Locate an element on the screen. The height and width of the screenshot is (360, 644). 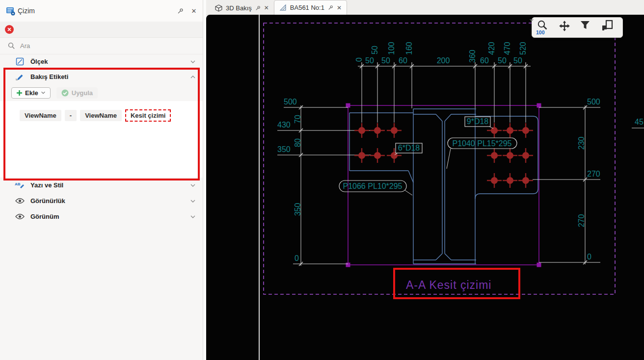
svg-text: 420 is located at coordinates (492, 48).